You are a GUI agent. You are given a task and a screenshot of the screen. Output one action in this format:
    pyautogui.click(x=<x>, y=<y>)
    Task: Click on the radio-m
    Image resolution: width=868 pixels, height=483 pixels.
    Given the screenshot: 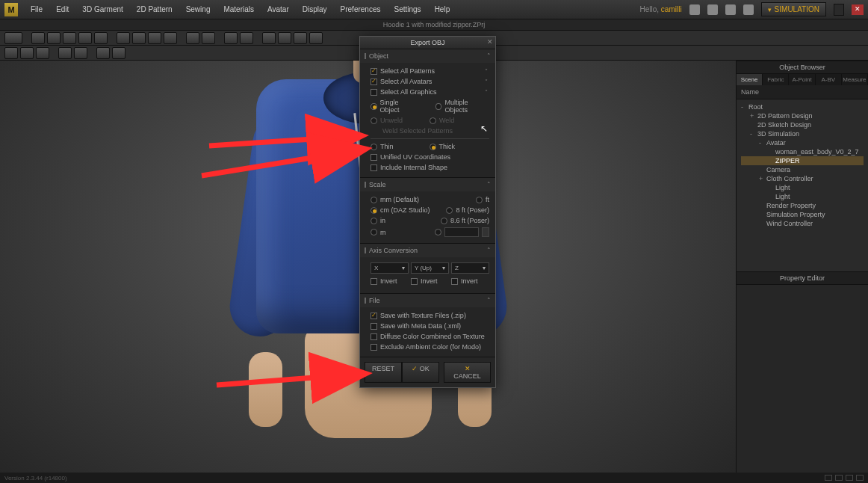 What is the action you would take?
    pyautogui.click(x=373, y=232)
    